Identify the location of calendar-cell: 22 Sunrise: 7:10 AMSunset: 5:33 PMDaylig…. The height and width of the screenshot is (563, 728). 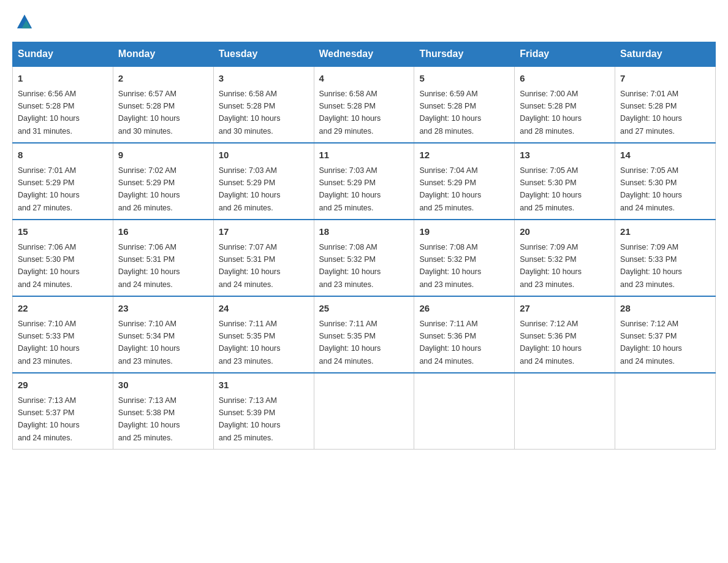
(63, 335).